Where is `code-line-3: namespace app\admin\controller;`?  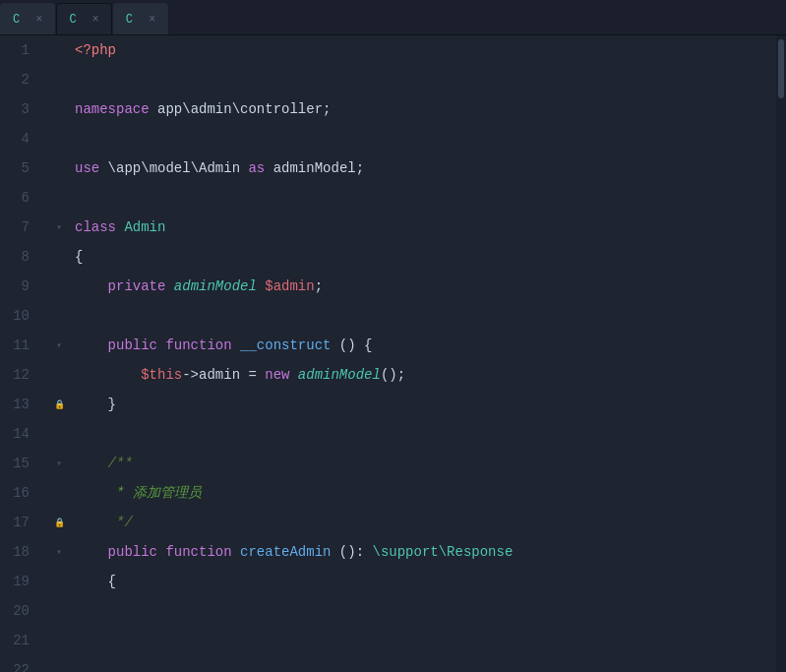
code-line-3: namespace app\admin\controller; is located at coordinates (421, 109).